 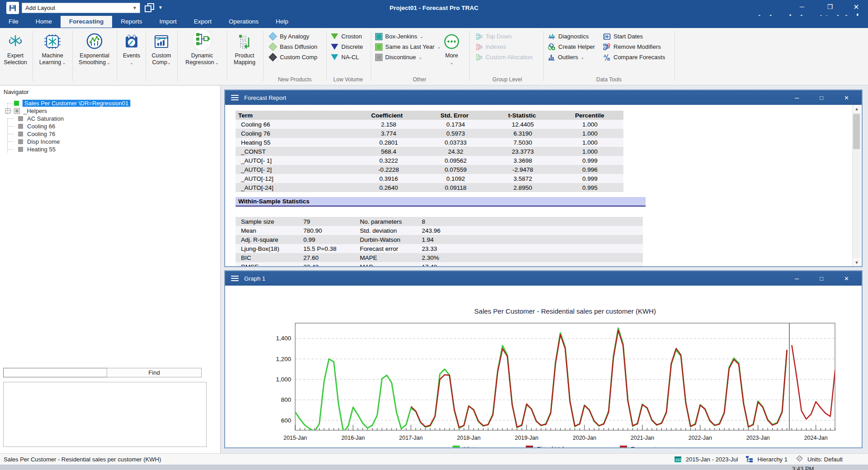 I want to click on svg-text: 2024-Jan, so click(x=816, y=438).